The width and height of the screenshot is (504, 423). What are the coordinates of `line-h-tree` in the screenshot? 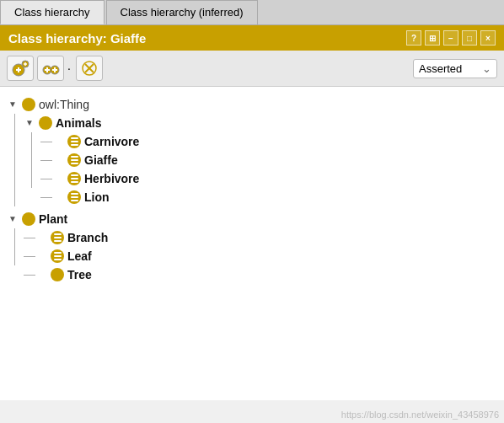 It's located at (29, 275).